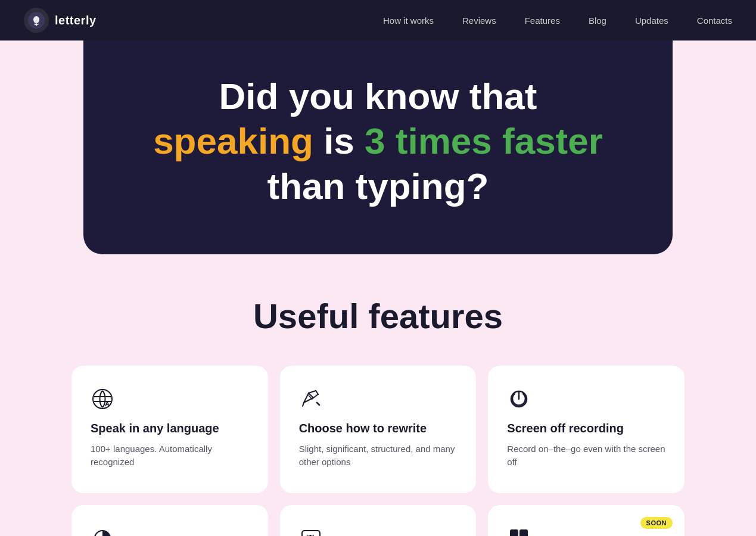 The height and width of the screenshot is (536, 756). What do you see at coordinates (409, 20) in the screenshot?
I see `nav-link-how-it-works: How it works` at bounding box center [409, 20].